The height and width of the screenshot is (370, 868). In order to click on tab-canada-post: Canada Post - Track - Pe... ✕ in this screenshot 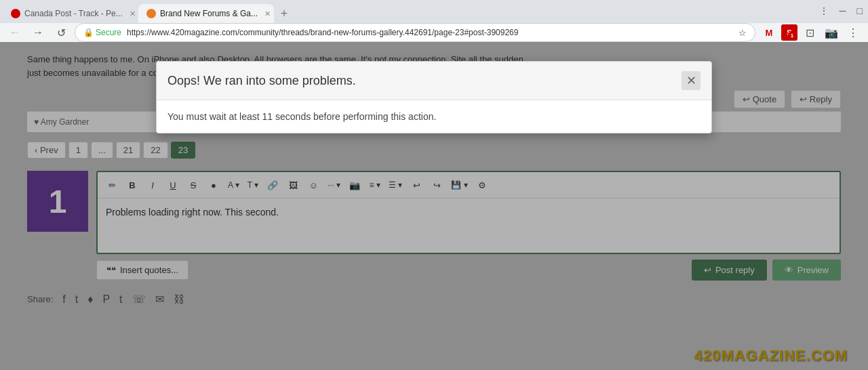, I will do `click(71, 14)`.